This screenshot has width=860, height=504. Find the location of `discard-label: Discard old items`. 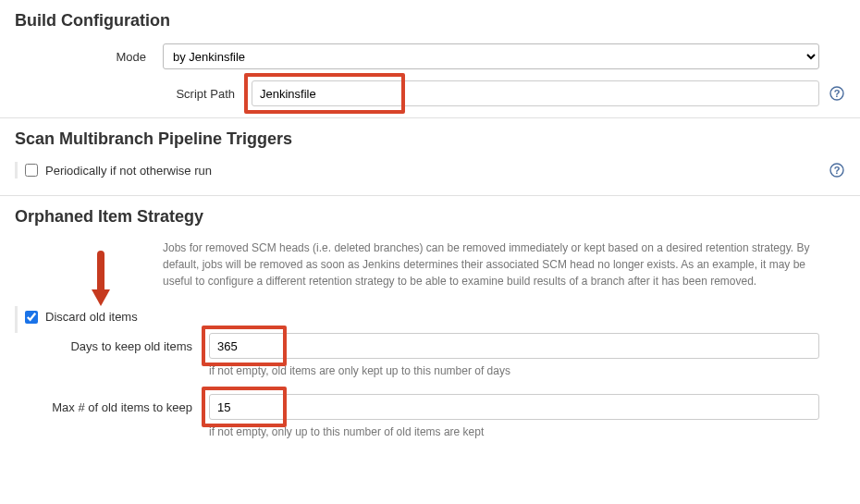

discard-label: Discard old items is located at coordinates (92, 316).